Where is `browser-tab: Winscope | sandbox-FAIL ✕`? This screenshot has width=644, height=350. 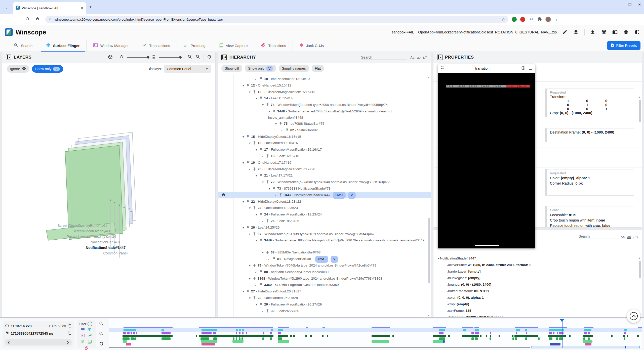 browser-tab: Winscope | sandbox-FAIL ✕ is located at coordinates (50, 8).